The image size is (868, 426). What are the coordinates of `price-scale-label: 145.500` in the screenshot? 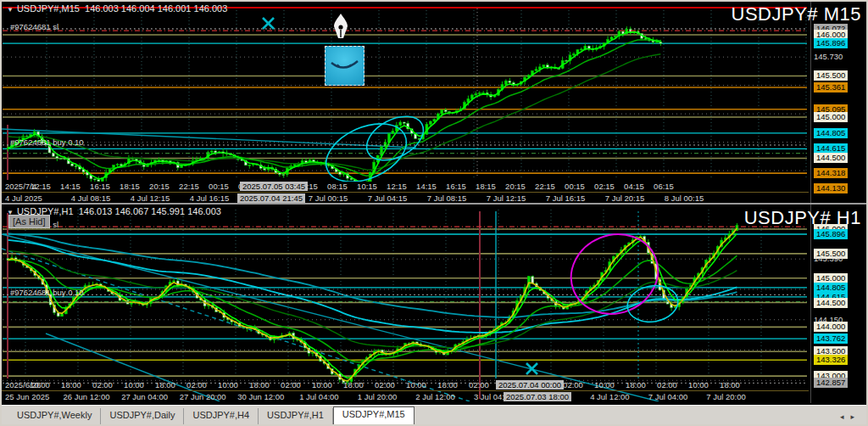 It's located at (831, 76).